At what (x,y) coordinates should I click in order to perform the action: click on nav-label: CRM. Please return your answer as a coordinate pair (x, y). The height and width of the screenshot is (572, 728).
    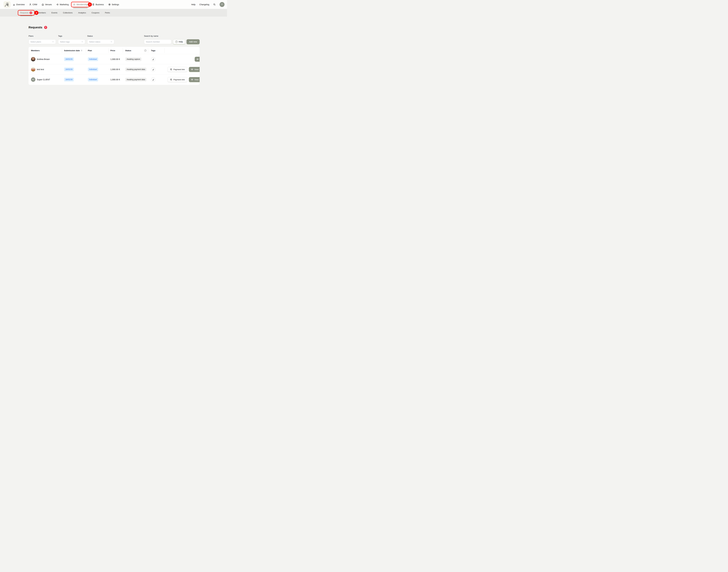
    Looking at the image, I should click on (35, 5).